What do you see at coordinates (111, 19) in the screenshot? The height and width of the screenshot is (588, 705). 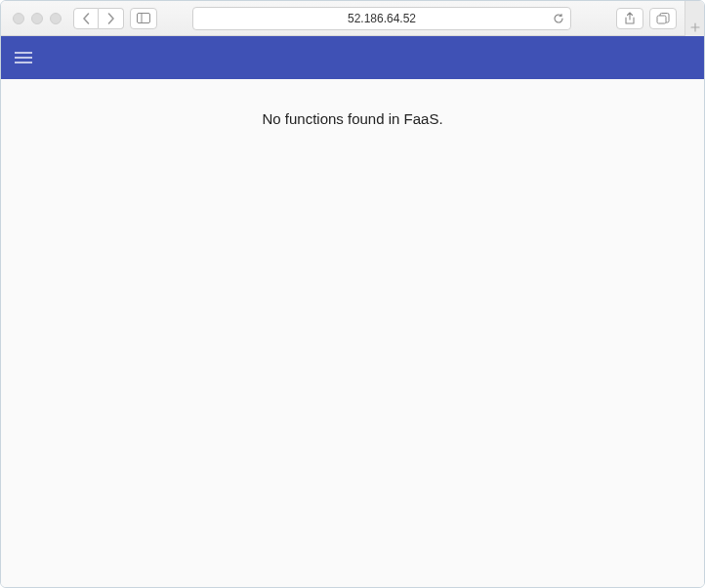 I see `chevron-right-icon` at bounding box center [111, 19].